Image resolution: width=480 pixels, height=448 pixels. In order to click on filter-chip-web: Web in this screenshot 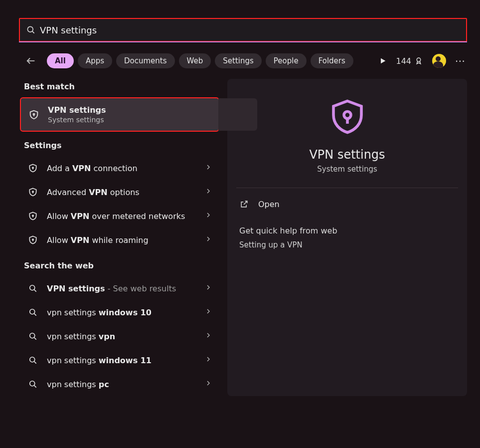, I will do `click(195, 61)`.